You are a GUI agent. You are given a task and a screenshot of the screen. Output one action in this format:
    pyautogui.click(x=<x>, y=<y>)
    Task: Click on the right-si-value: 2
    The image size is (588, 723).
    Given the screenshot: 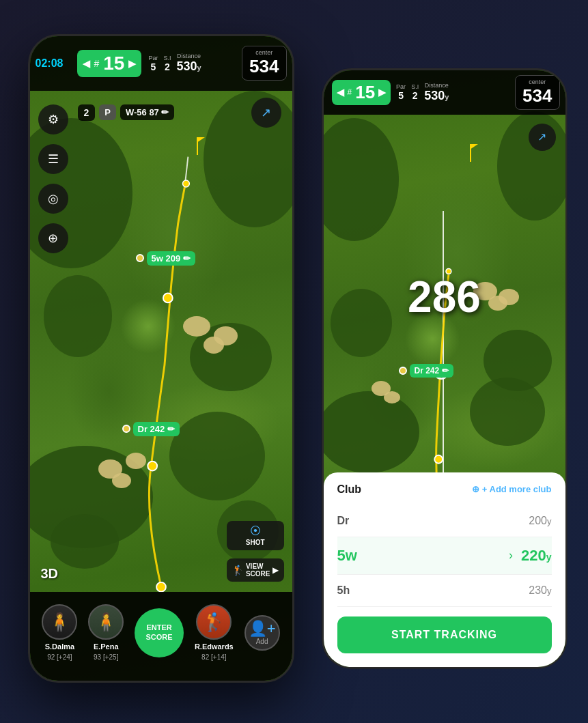 What is the action you would take?
    pyautogui.click(x=415, y=96)
    